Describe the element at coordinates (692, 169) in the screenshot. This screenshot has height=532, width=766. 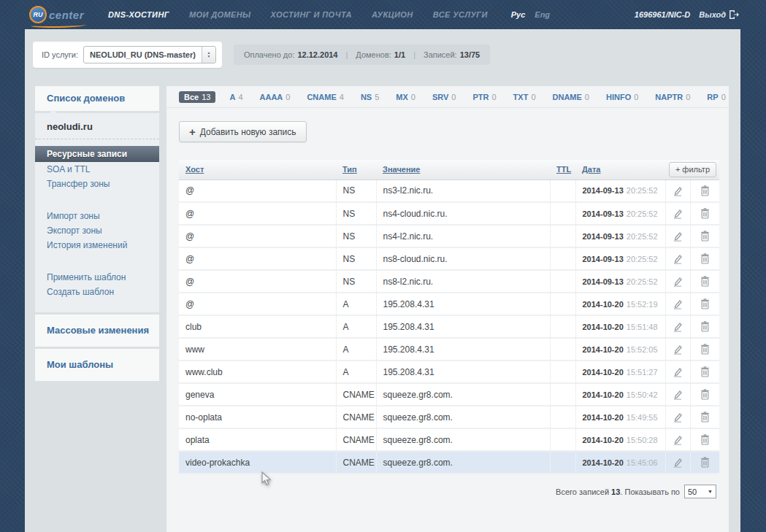
I see `add-filter-button: + фильтр` at that location.